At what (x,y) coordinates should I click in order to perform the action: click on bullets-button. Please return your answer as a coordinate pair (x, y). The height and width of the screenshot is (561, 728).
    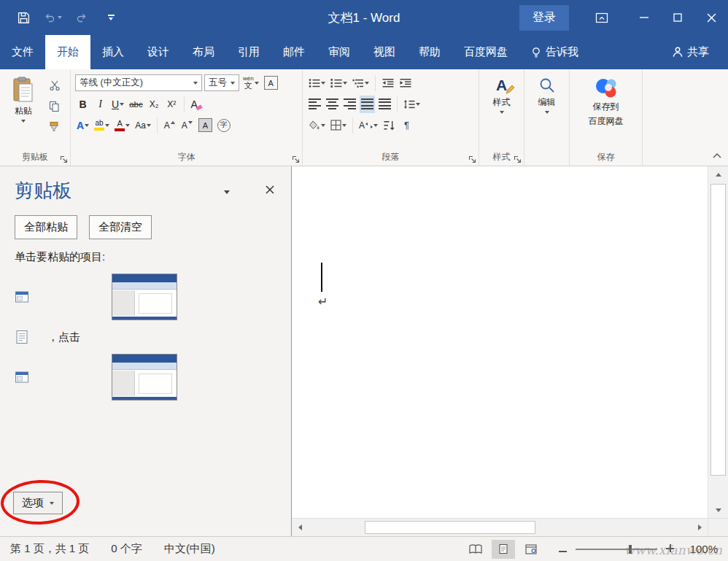
    Looking at the image, I should click on (317, 83).